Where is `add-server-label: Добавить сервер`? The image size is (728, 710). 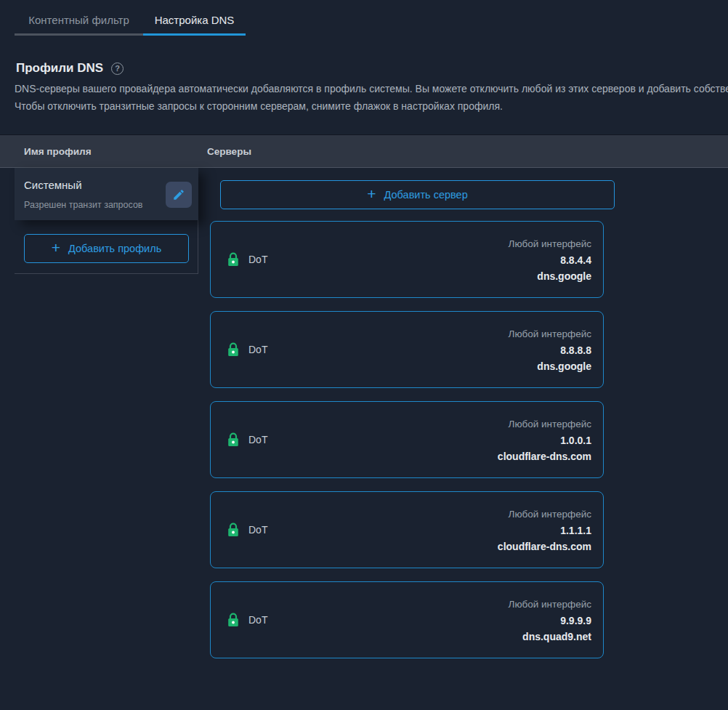 add-server-label: Добавить сервер is located at coordinates (426, 195).